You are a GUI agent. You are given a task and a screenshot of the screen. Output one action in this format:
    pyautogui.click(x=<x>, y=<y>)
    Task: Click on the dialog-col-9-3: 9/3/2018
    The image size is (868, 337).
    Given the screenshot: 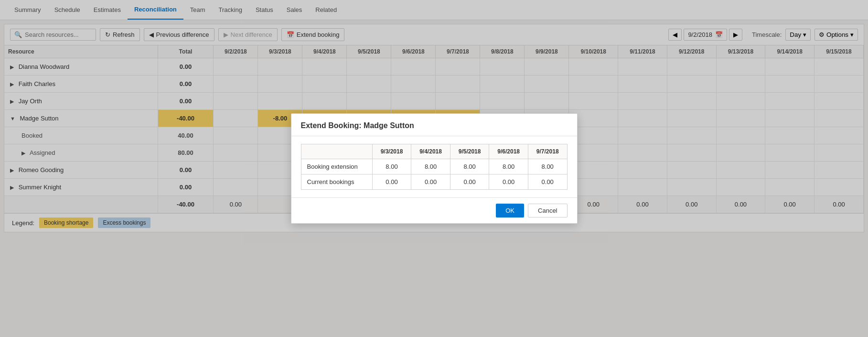 What is the action you would take?
    pyautogui.click(x=392, y=152)
    